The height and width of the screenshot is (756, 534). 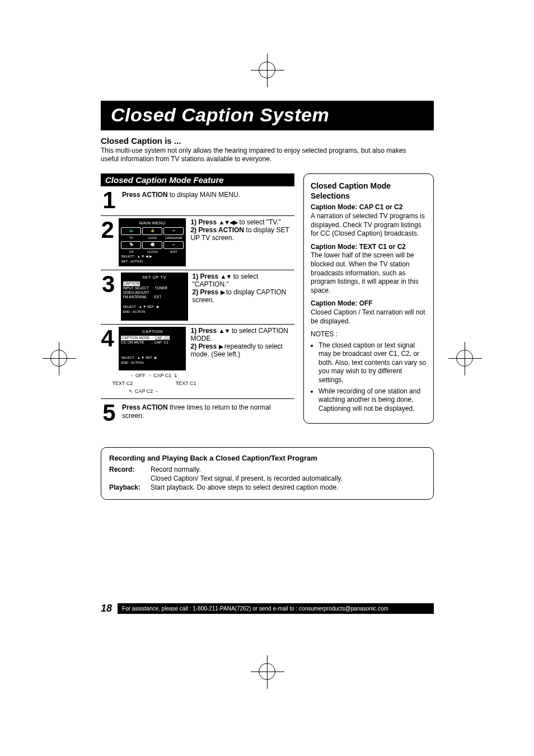 I want to click on step-4-instructions: 1) Press ▲▼ to select CAPTION MODE. 2) P…, so click(x=242, y=349).